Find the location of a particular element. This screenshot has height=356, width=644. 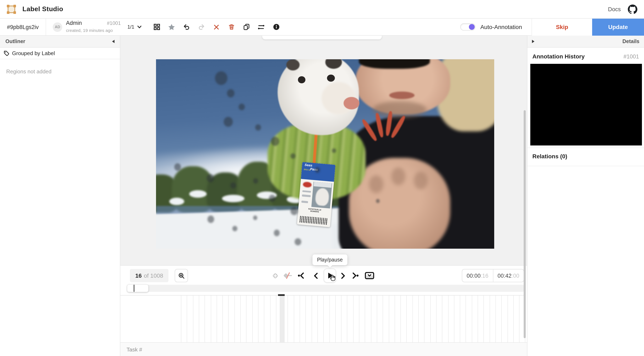

relations-settings-button is located at coordinates (261, 27).